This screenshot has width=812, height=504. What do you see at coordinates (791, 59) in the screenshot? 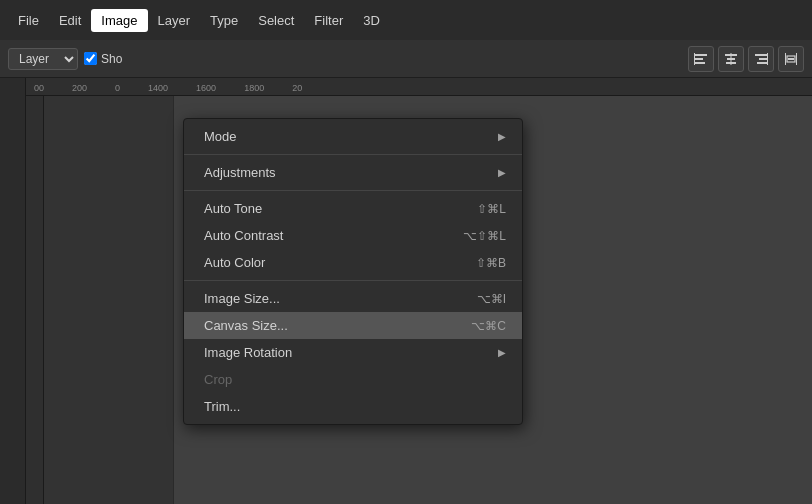
I see `distribute-icon` at bounding box center [791, 59].